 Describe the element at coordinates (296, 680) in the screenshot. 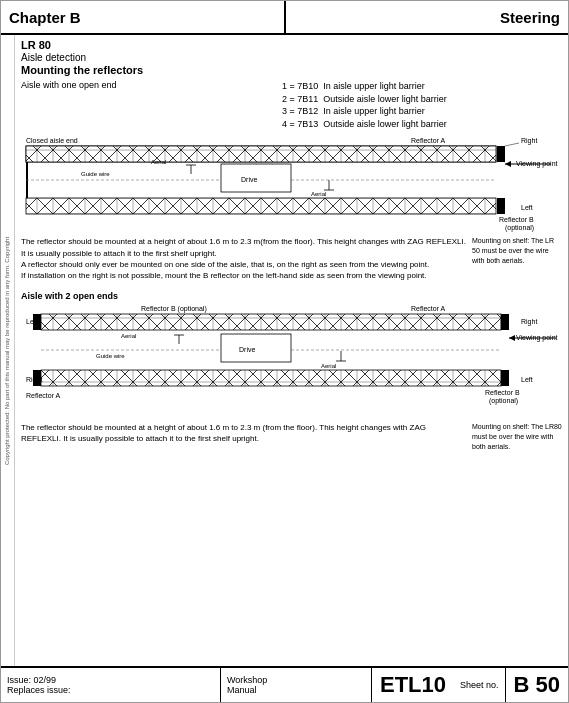

I see `manual-type: Workshop` at that location.